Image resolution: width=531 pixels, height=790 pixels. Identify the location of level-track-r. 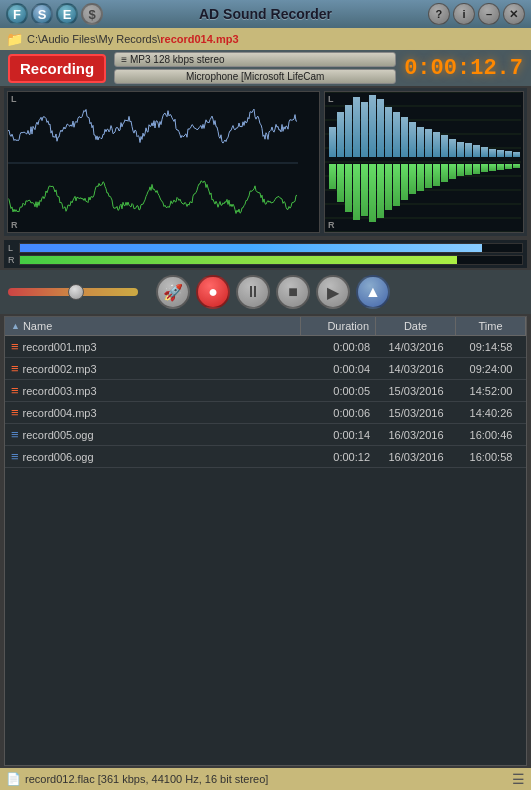
(271, 260).